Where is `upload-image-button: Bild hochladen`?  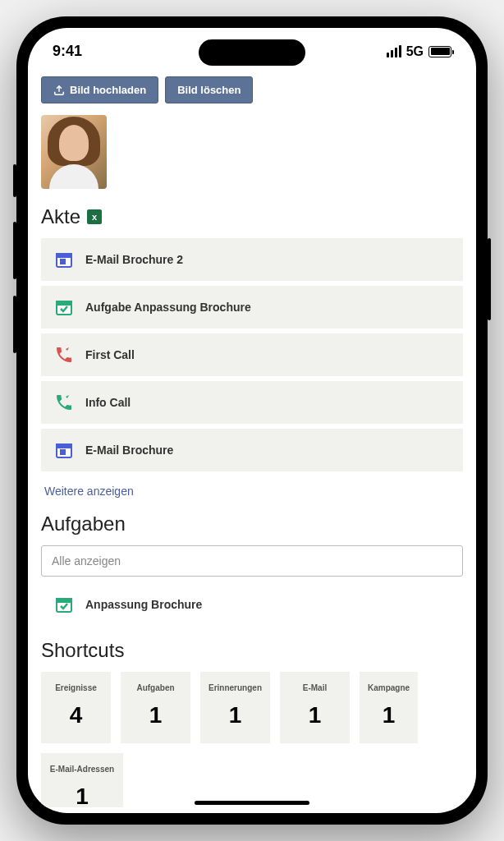
upload-image-button: Bild hochladen is located at coordinates (100, 90).